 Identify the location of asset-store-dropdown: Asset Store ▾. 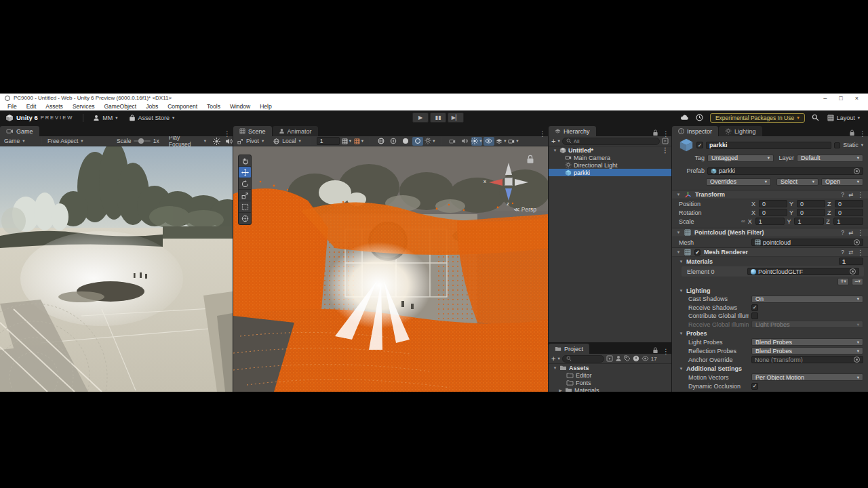
(152, 118).